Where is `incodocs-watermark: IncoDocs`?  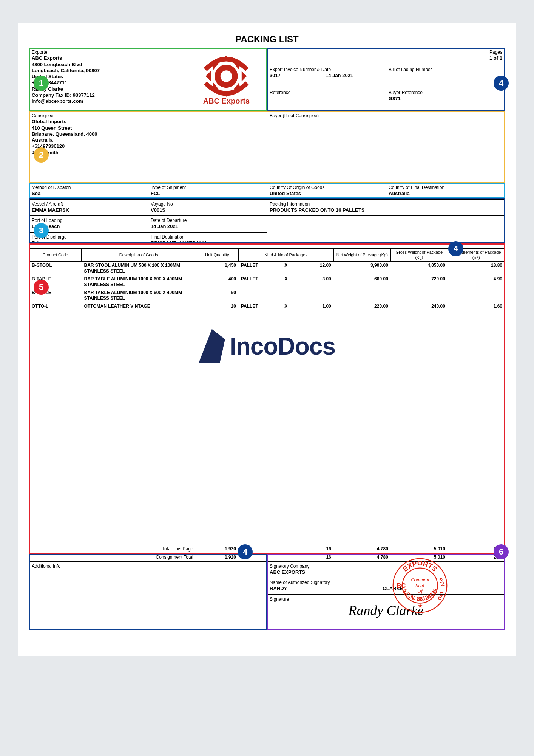 incodocs-watermark: IncoDocs is located at coordinates (267, 346).